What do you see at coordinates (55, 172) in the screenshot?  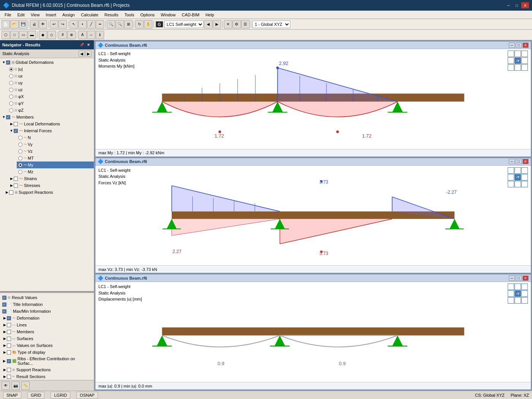 I see `tree-item-Mz: 〜 Mz` at bounding box center [55, 172].